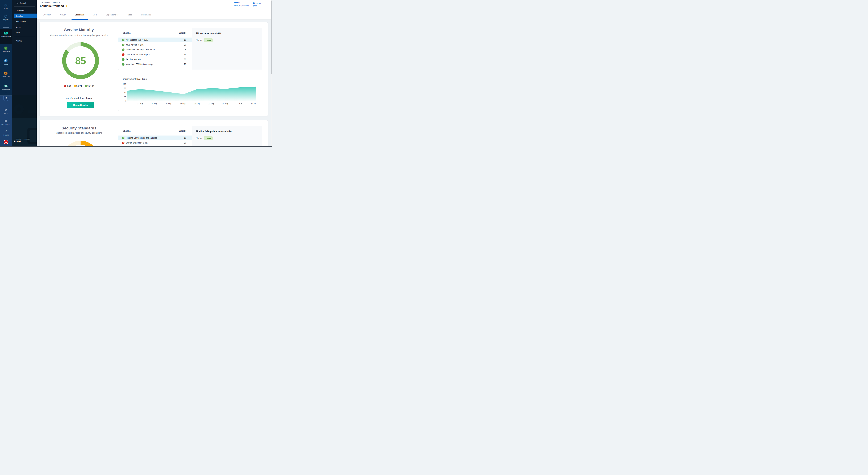 This screenshot has width=868, height=475. What do you see at coordinates (152, 50) in the screenshot?
I see `check-label: Mean time to merge PR < 48 hr` at bounding box center [152, 50].